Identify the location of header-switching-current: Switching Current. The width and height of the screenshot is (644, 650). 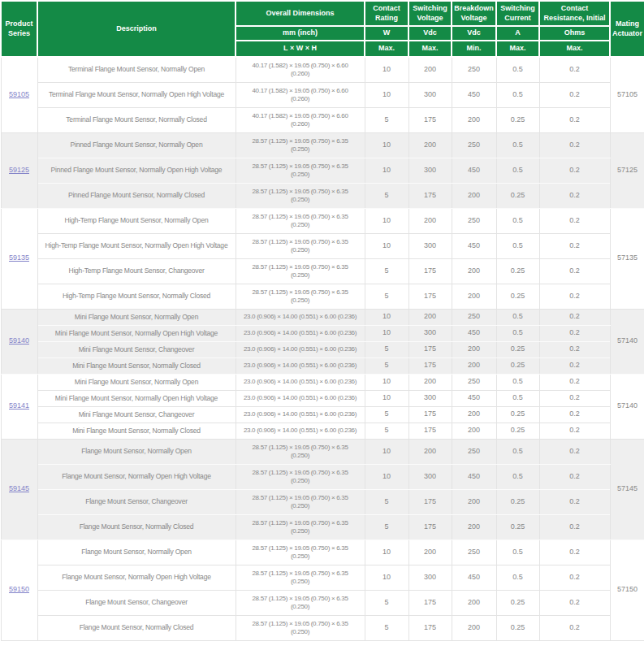
(518, 13).